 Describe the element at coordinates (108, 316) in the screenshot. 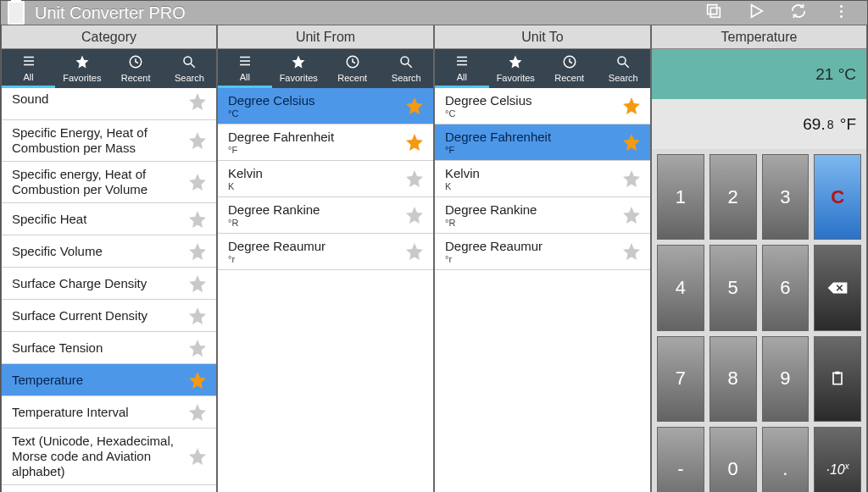

I see `category-row: Surface Current Density` at that location.